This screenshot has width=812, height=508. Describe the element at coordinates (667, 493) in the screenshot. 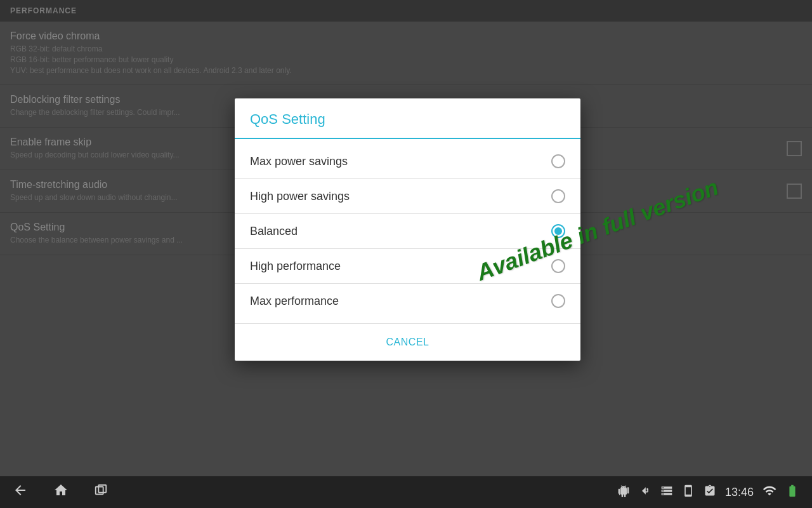

I see `storage-icon` at that location.